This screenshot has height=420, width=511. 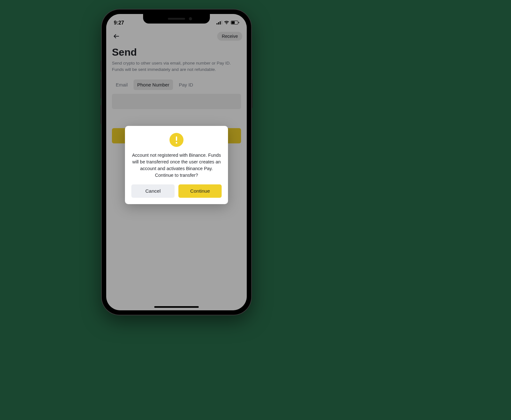 What do you see at coordinates (200, 191) in the screenshot?
I see `continue-button: Continue` at bounding box center [200, 191].